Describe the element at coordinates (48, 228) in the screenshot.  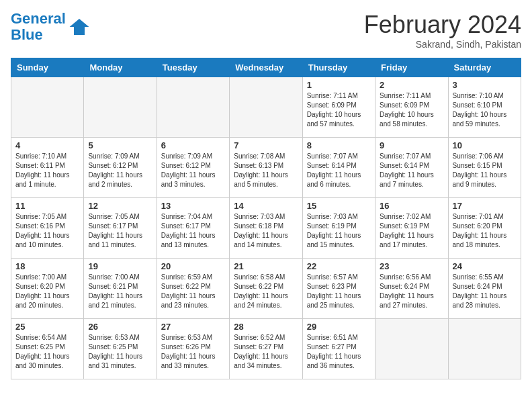
I see `calendar-cell: 11Sunrise: 7:05 AMSunset: 6:16 PMDayligh…` at that location.